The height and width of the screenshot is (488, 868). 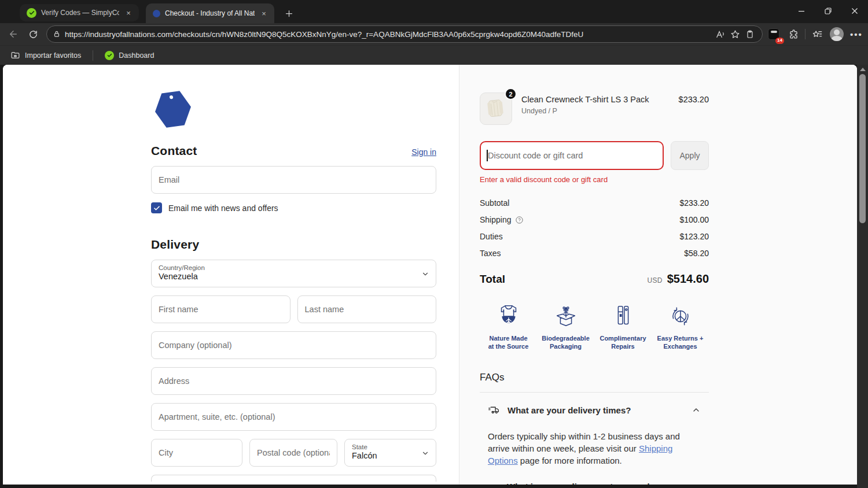 I want to click on badge-nature-made: Nature Made at the Source, so click(x=508, y=327).